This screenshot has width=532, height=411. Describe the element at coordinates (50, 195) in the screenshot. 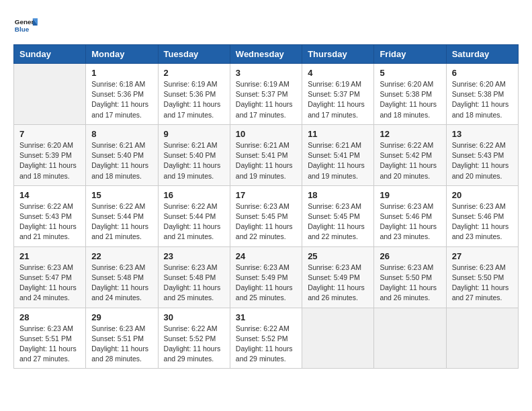

I see `day-number: 14` at that location.